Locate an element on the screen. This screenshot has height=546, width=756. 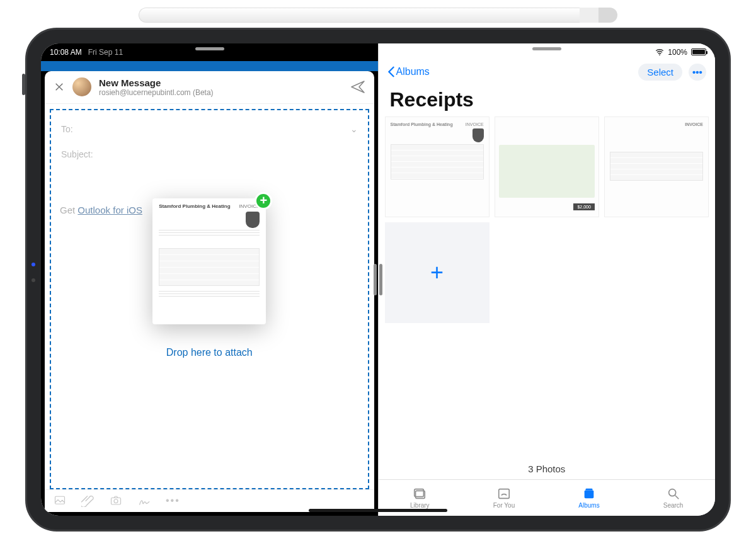
battery-icon is located at coordinates (699, 52).